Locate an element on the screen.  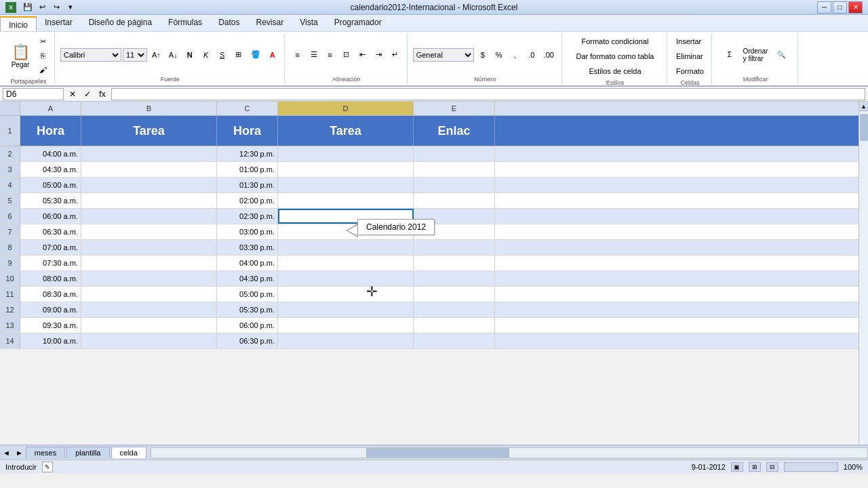
cell-e9 is located at coordinates (454, 263).